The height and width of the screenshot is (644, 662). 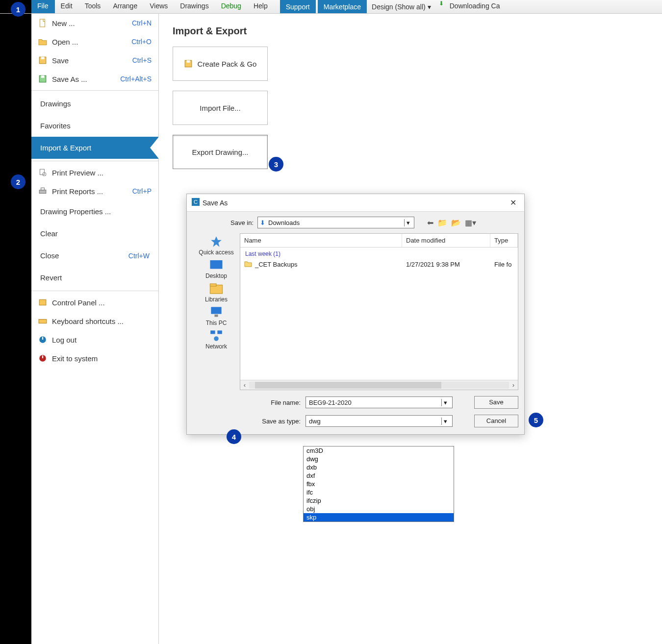 What do you see at coordinates (95, 358) in the screenshot?
I see `file-exit: Exit to system` at bounding box center [95, 358].